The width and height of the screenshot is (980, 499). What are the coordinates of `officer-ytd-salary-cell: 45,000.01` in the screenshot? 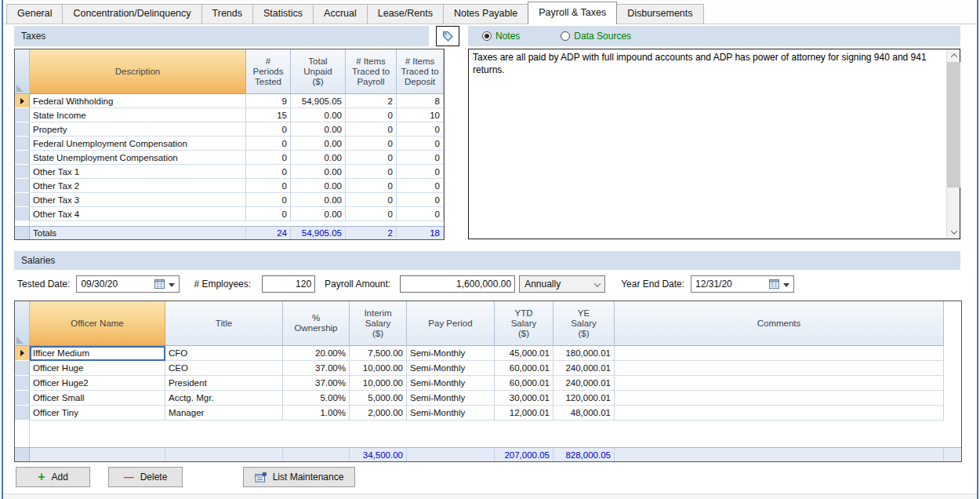 It's located at (524, 353).